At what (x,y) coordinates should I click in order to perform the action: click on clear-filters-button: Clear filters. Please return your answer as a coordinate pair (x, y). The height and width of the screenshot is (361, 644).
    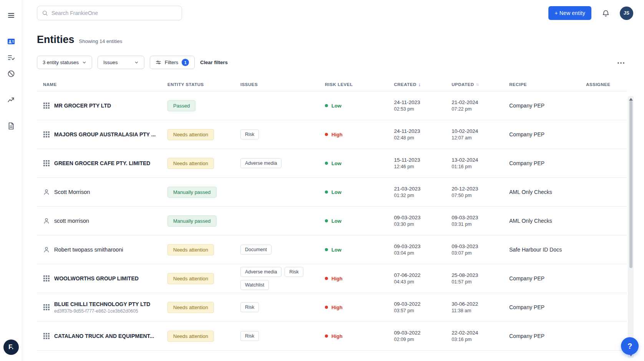
    Looking at the image, I should click on (214, 62).